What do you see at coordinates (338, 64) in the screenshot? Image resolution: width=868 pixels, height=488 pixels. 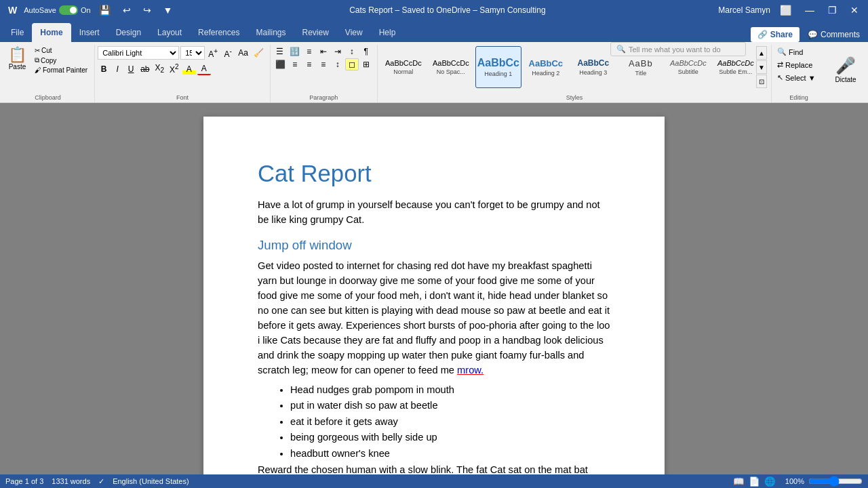 I see `line-spacing-button: ↕` at bounding box center [338, 64].